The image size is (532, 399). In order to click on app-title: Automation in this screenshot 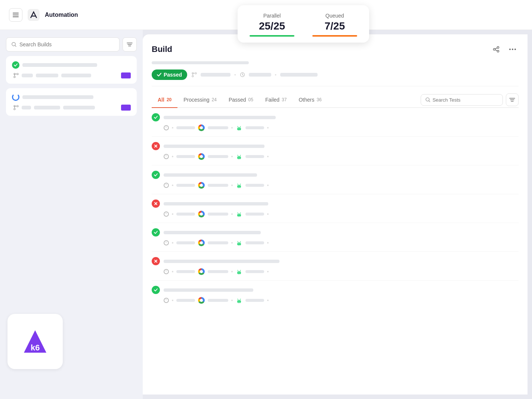, I will do `click(61, 15)`.